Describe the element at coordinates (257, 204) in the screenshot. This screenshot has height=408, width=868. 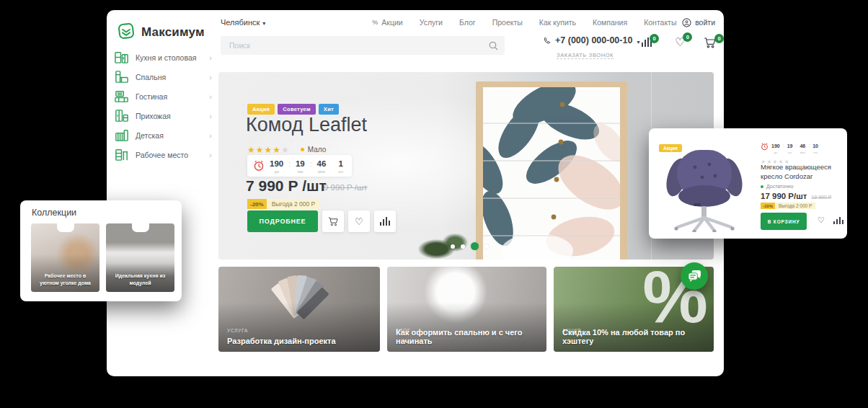
I see `discount-badge: -20%` at that location.